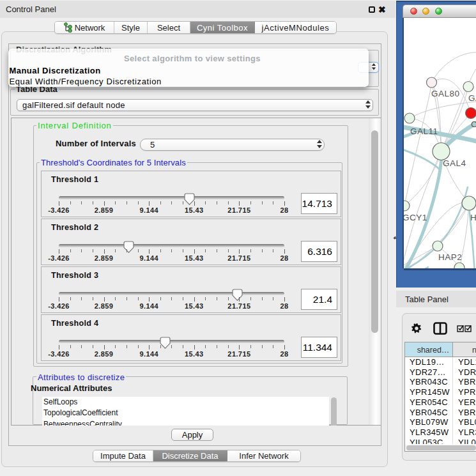 The height and width of the screenshot is (476, 476). I want to click on svg-text: GAL11, so click(424, 132).